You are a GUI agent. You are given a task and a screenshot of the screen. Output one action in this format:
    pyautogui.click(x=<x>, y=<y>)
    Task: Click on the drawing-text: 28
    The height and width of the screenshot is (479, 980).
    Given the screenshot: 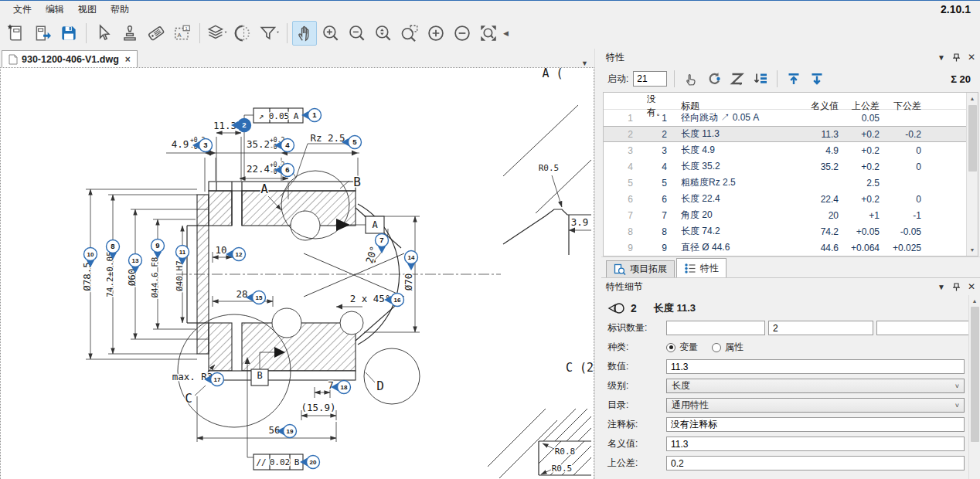 What is the action you would take?
    pyautogui.click(x=241, y=294)
    